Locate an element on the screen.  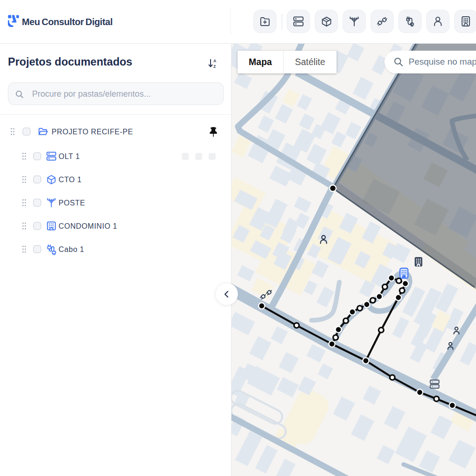
svg-text: Z is located at coordinates (215, 66).